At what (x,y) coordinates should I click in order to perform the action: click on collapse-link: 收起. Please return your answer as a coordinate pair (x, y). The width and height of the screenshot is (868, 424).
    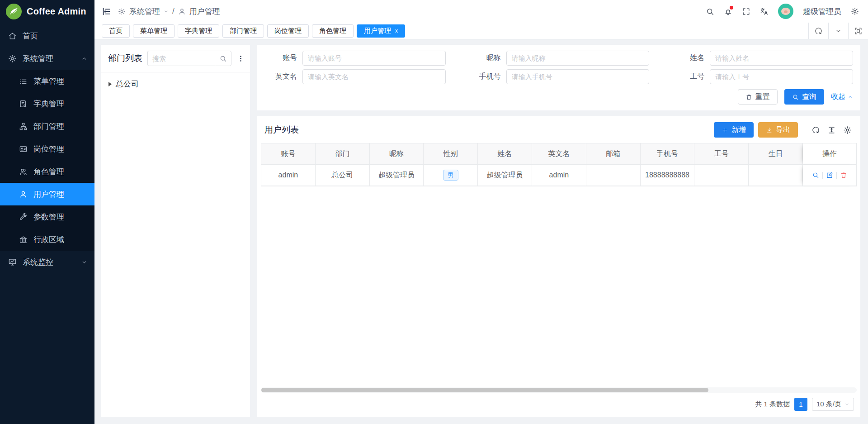
    Looking at the image, I should click on (842, 97).